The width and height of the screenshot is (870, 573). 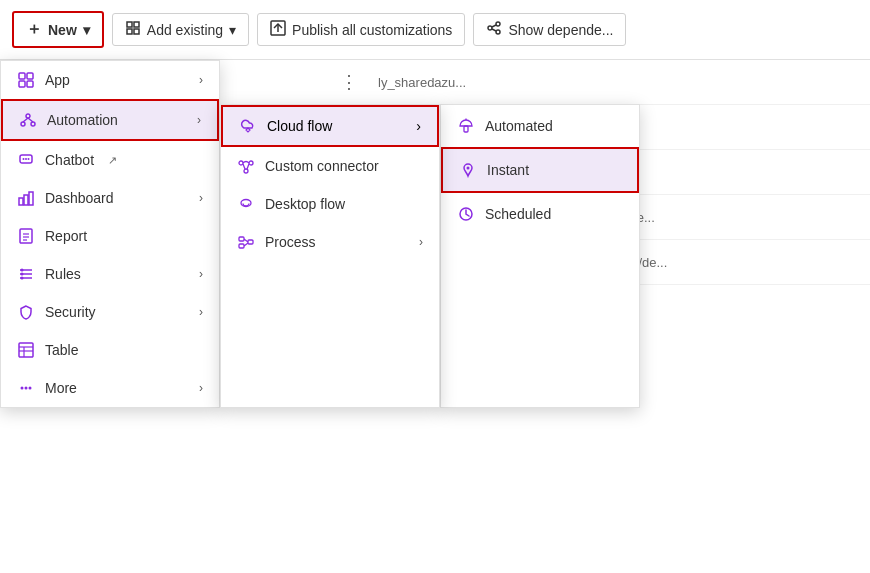 I want to click on chevron-down-icon: ▾, so click(x=86, y=30).